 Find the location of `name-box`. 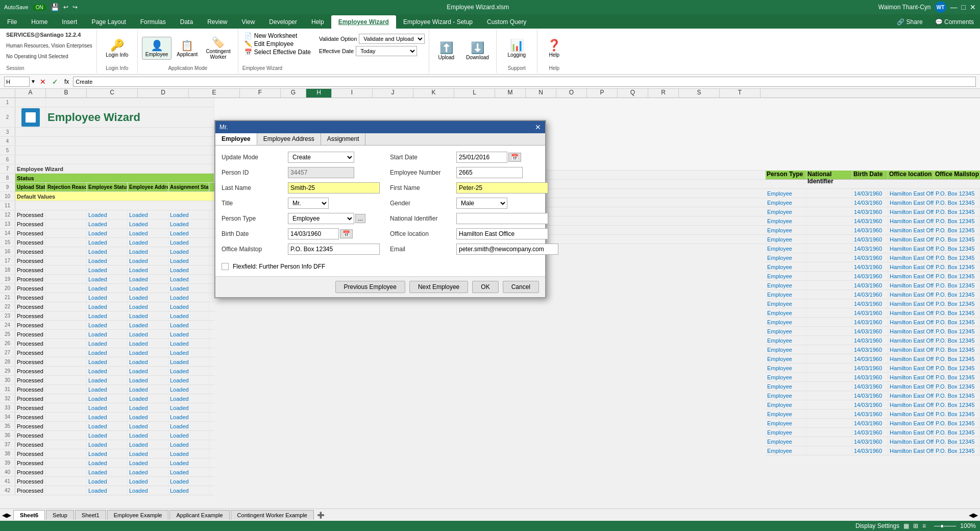

name-box is located at coordinates (17, 82).